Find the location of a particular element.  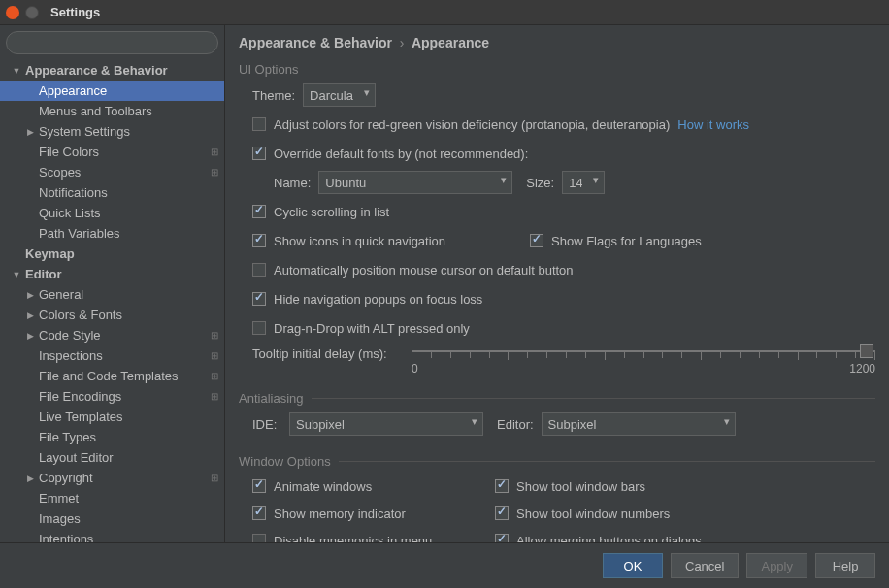

dragndrop-alt-checkbox is located at coordinates (259, 328).